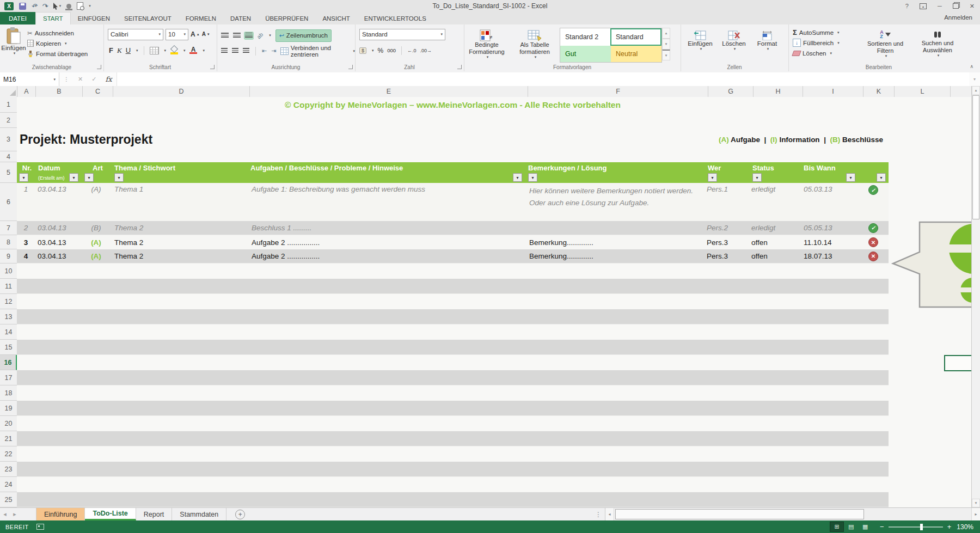 The height and width of the screenshot is (533, 980). Describe the element at coordinates (23, 7) in the screenshot. I see `save-icon` at that location.